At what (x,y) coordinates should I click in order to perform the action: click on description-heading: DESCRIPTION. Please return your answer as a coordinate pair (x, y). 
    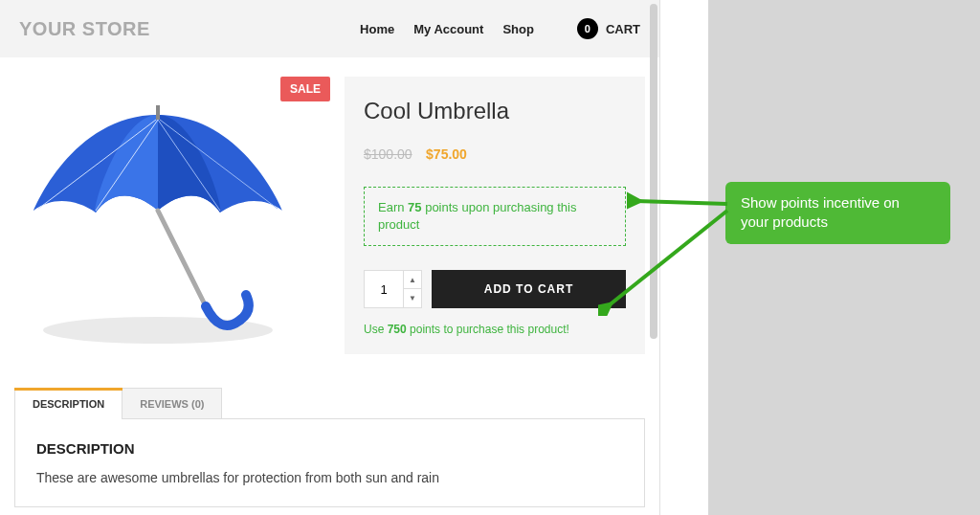
    Looking at the image, I should click on (329, 448).